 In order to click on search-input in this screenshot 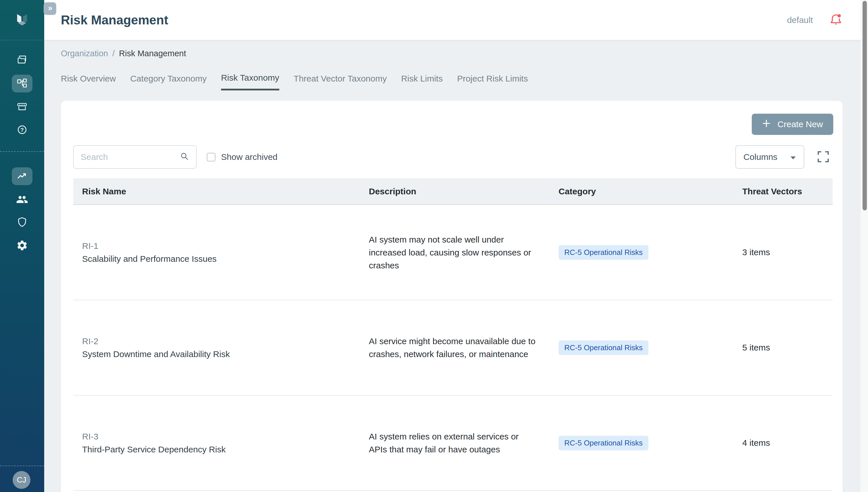, I will do `click(130, 157)`.